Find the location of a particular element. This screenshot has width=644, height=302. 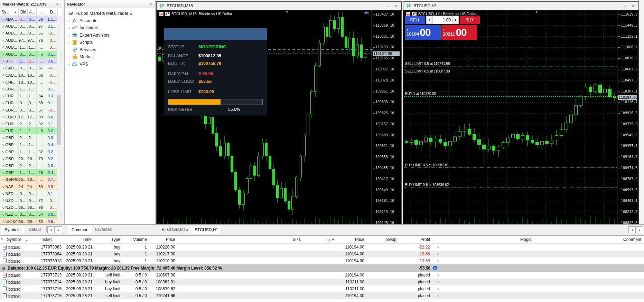

column-header-time: Time is located at coordinates (79, 240).